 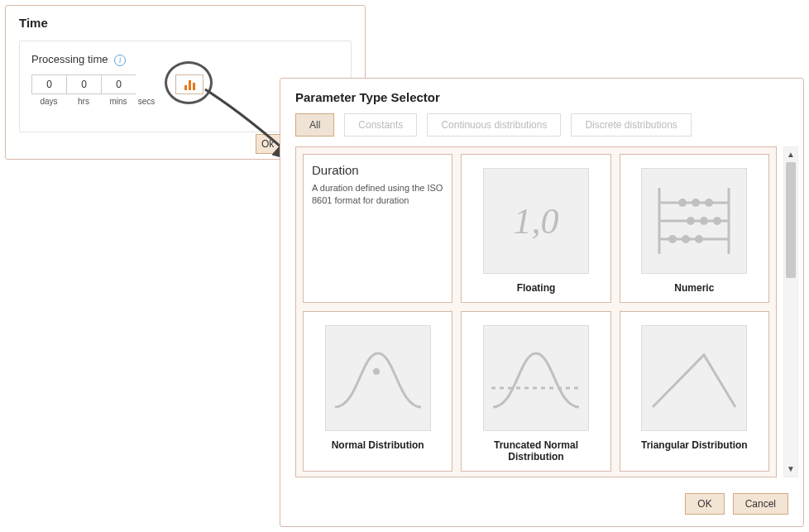 I want to click on floating-thumb: 1,0, so click(x=536, y=221).